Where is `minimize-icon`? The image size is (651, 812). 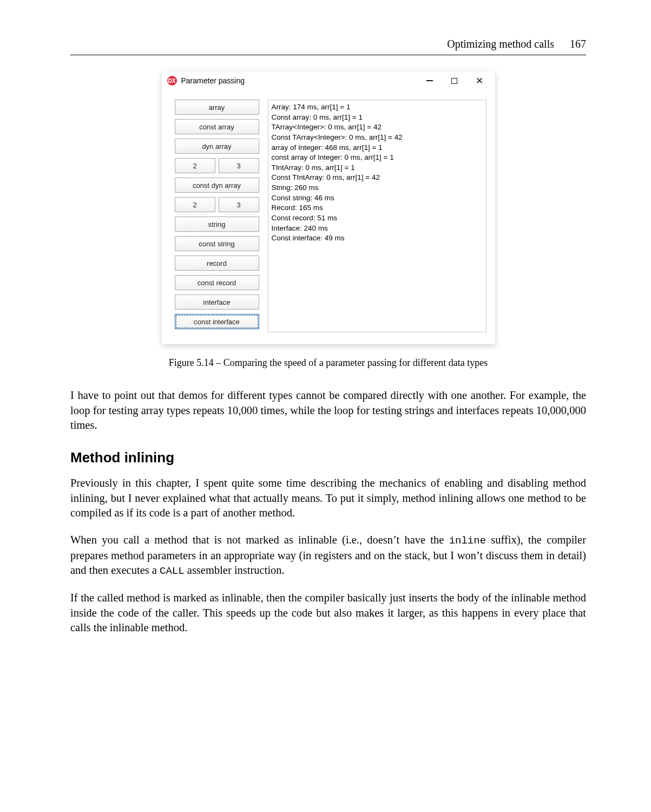
minimize-icon is located at coordinates (430, 81).